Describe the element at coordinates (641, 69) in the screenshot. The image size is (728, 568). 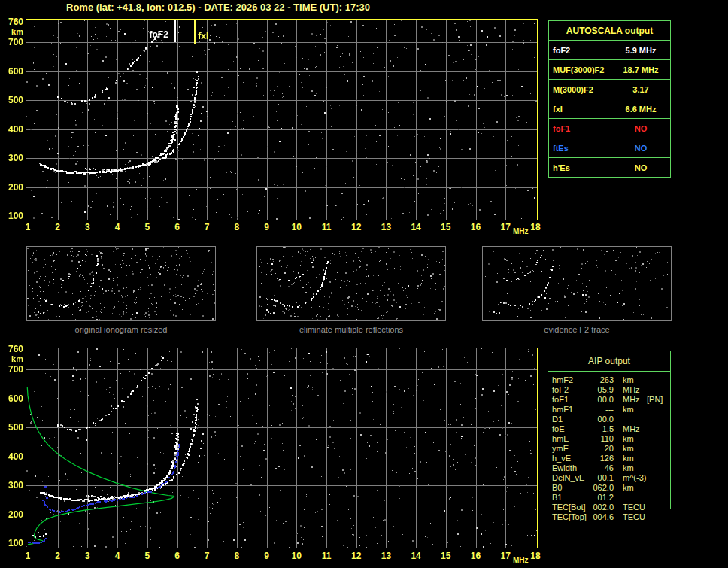
I see `autoscala-row-value: 18.7 MHz` at that location.